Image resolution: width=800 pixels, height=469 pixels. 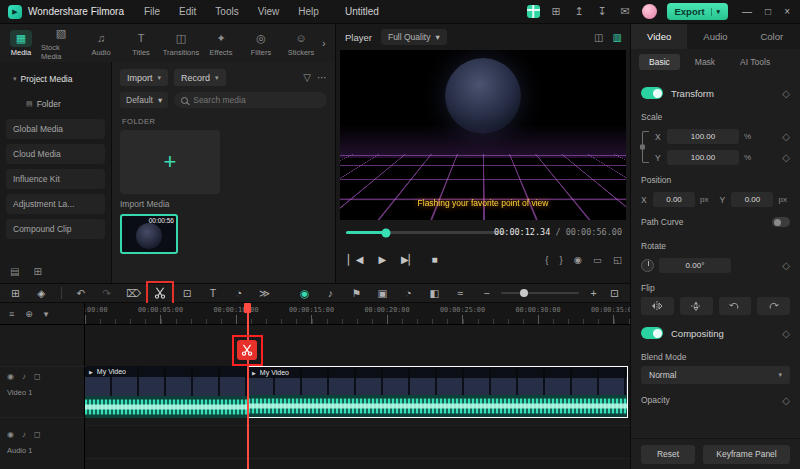 I want to click on media-clip-thumbnail: 00:00:56, so click(x=149, y=234).